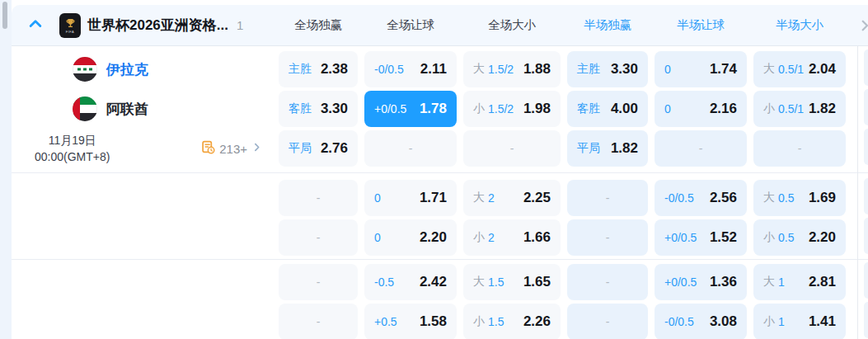  Describe the element at coordinates (800, 69) in the screenshot. I see `odds-cell: 大0.5/12.04` at that location.